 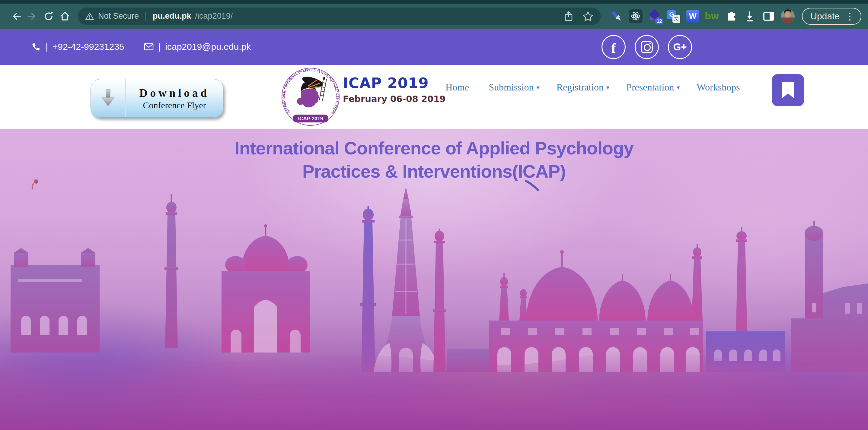 What do you see at coordinates (65, 16) in the screenshot?
I see `home-icon` at bounding box center [65, 16].